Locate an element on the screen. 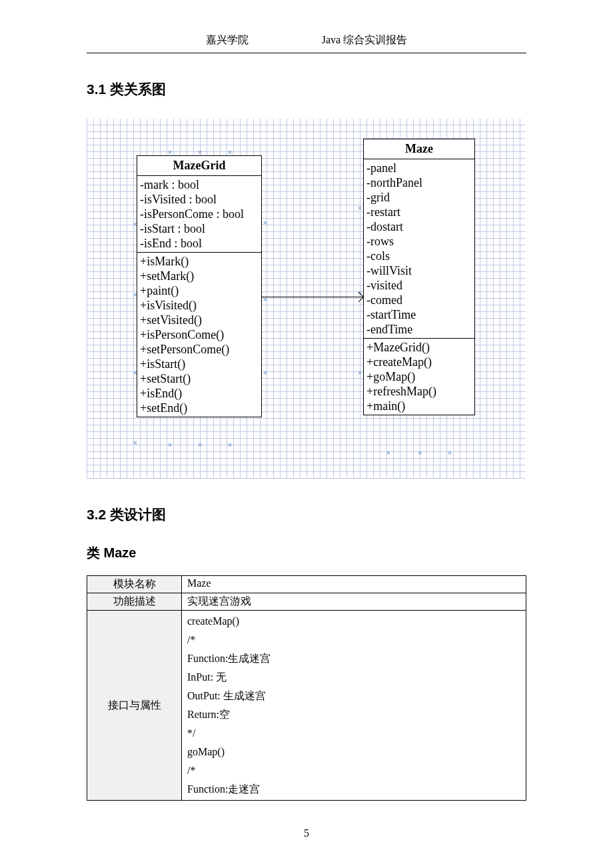 The width and height of the screenshot is (613, 868). function-desc-value: 实现迷宫游戏 is located at coordinates (354, 602).